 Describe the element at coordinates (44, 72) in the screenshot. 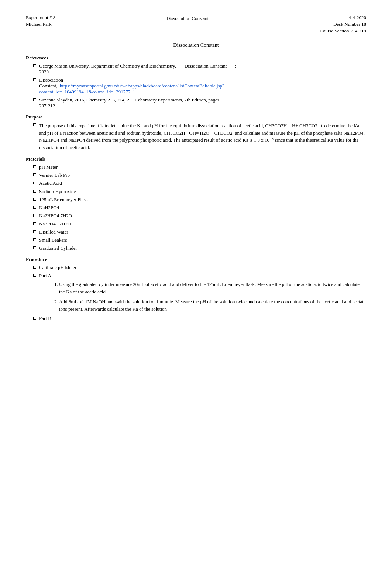

I see `ref1-line2: 2020.` at that location.